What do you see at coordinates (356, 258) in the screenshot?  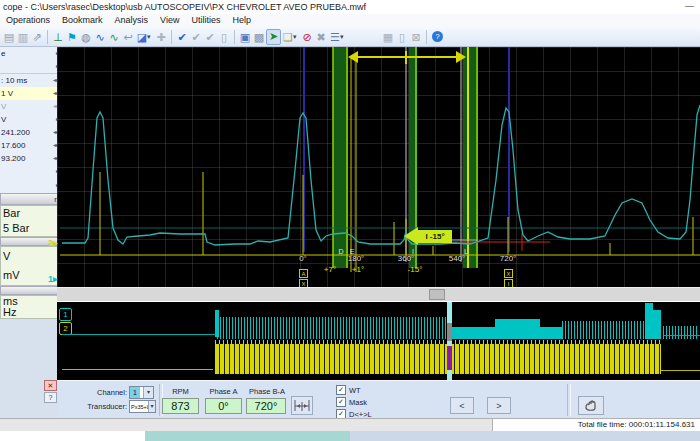 I see `deg-label-180: 180°` at bounding box center [356, 258].